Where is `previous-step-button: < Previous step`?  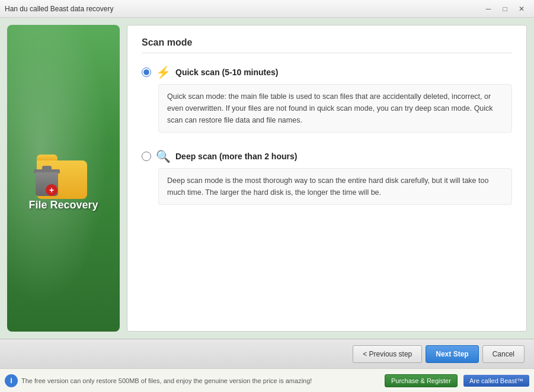
previous-step-button: < Previous step is located at coordinates (388, 354).